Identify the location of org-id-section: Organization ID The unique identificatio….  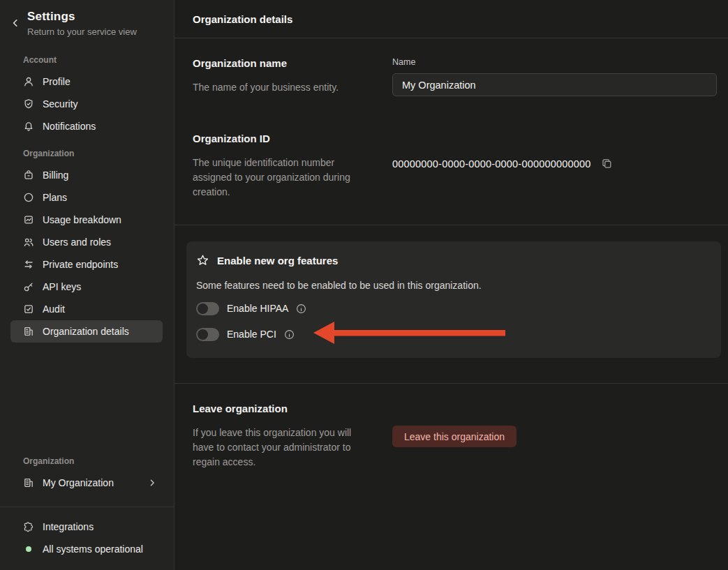
(451, 166).